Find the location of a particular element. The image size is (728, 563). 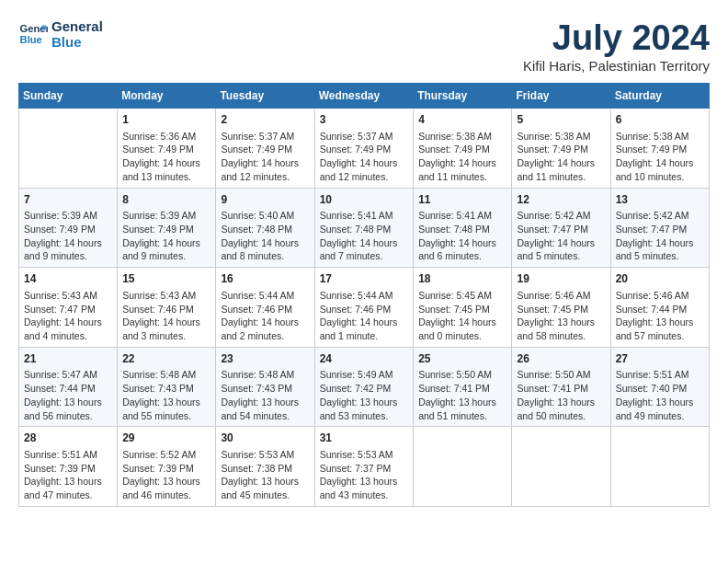

calendar-cell: 23Sunrise: 5:48 AMSunset: 7:43 PMDayligh… is located at coordinates (265, 386).